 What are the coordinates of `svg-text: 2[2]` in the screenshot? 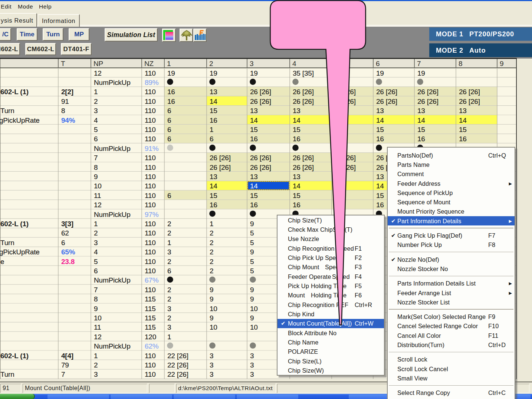 It's located at (68, 92).